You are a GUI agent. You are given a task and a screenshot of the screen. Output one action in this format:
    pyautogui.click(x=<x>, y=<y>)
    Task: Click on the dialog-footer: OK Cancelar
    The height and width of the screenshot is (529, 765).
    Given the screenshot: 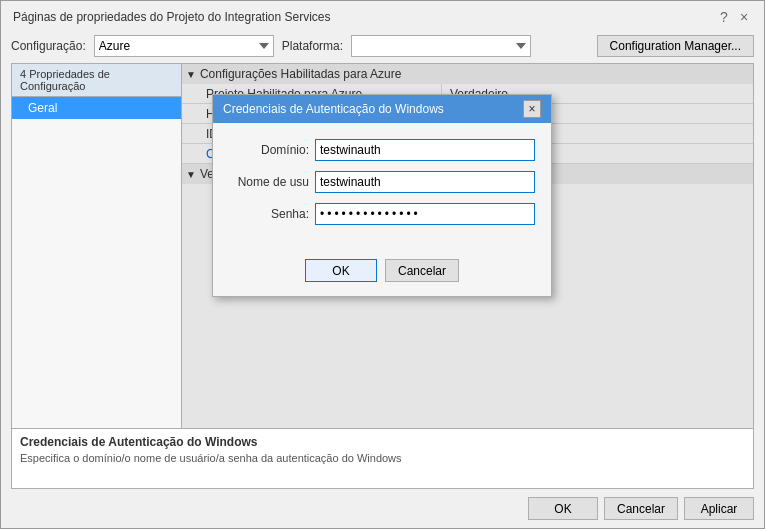 What is the action you would take?
    pyautogui.click(x=382, y=274)
    